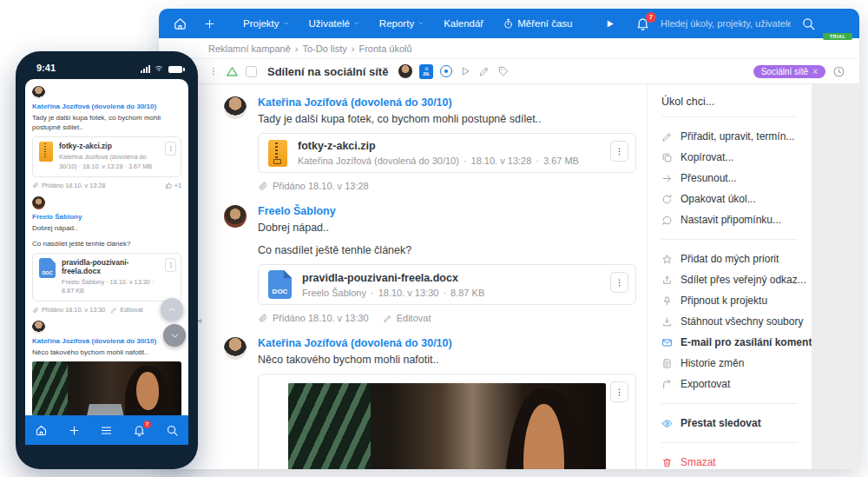  What do you see at coordinates (107, 123) in the screenshot?
I see `comment-text: Tady je další kupa fotek, co bychom mohl…` at bounding box center [107, 123].